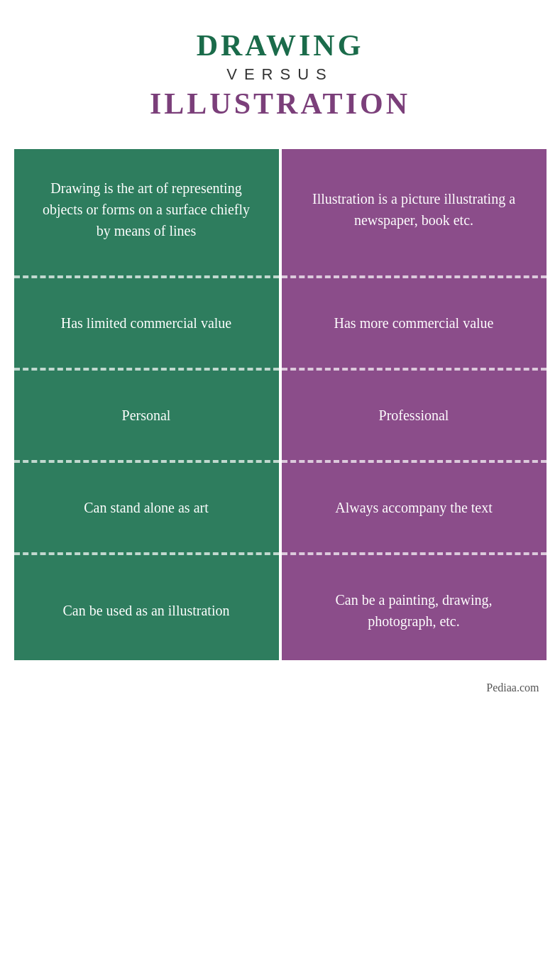 The image size is (560, 969). Describe the element at coordinates (280, 508) in the screenshot. I see `comparison-row-4: Can stand alone as art Always accompany …` at that location.